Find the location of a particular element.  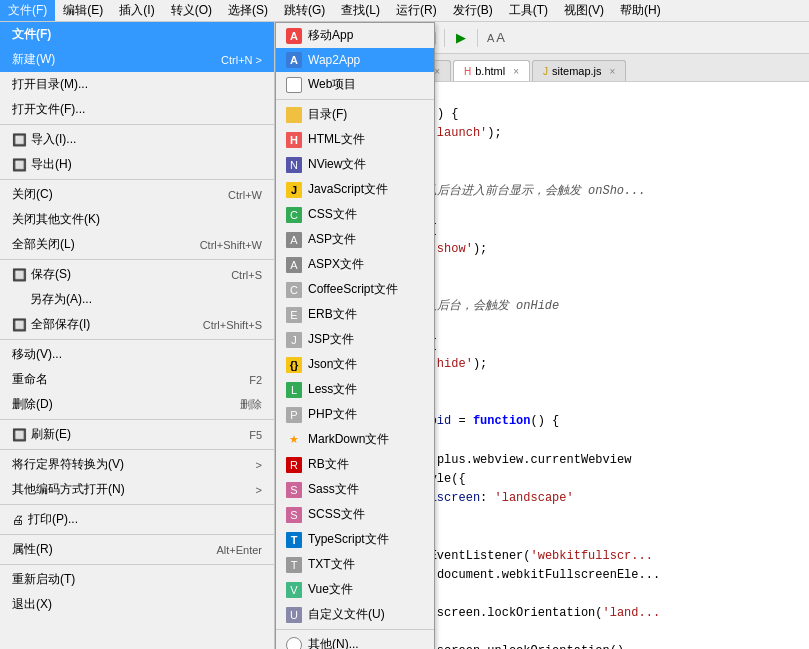

submenu-item-less: L Less文件 is located at coordinates (355, 390).